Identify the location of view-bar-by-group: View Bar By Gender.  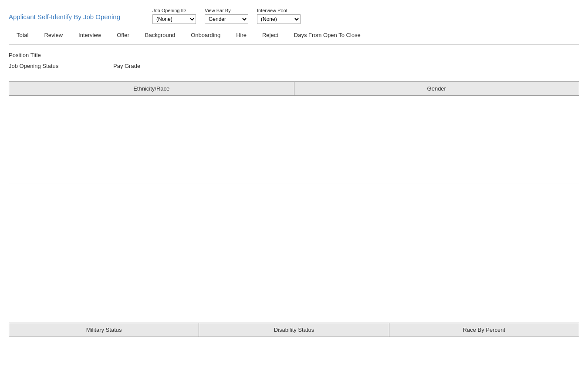
(226, 16).